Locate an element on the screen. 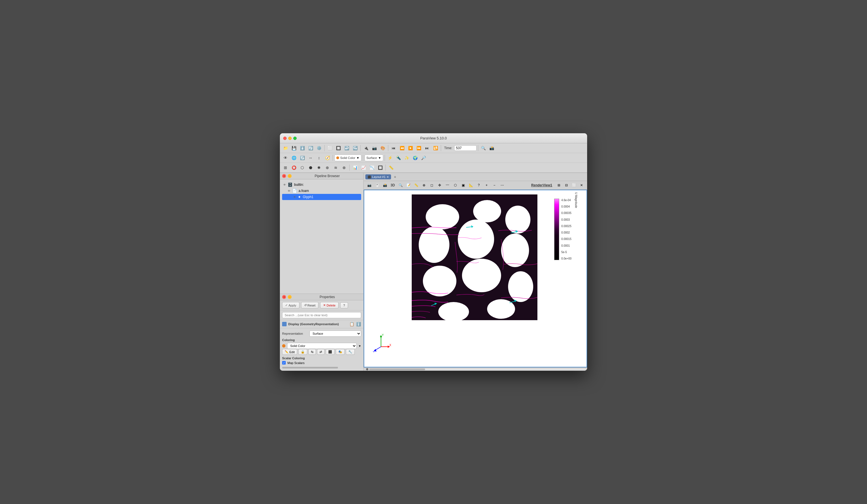 This screenshot has height=504, width=867. close-button is located at coordinates (285, 138).